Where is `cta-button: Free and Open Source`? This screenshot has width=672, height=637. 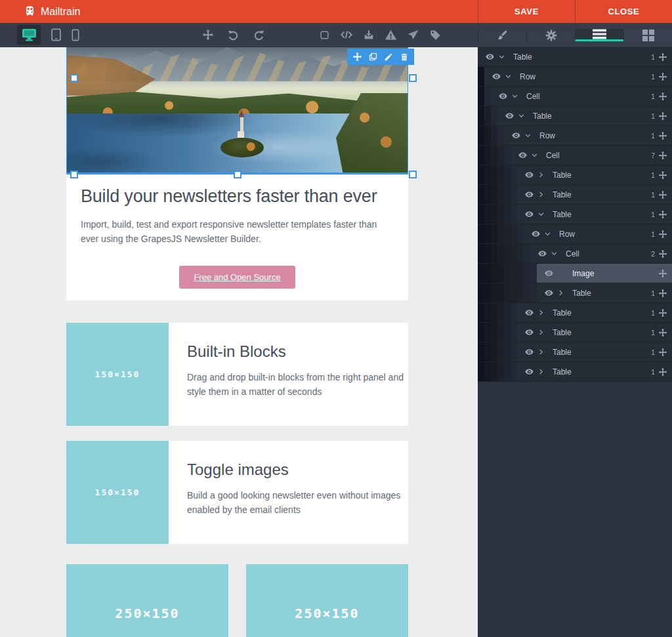 cta-button: Free and Open Source is located at coordinates (237, 277).